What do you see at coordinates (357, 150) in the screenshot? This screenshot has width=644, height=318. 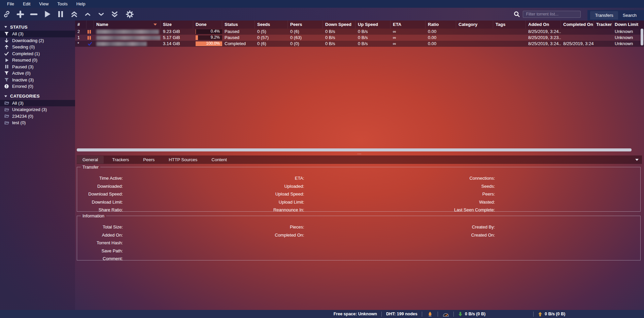 I see `horizontal-scrollbar` at bounding box center [357, 150].